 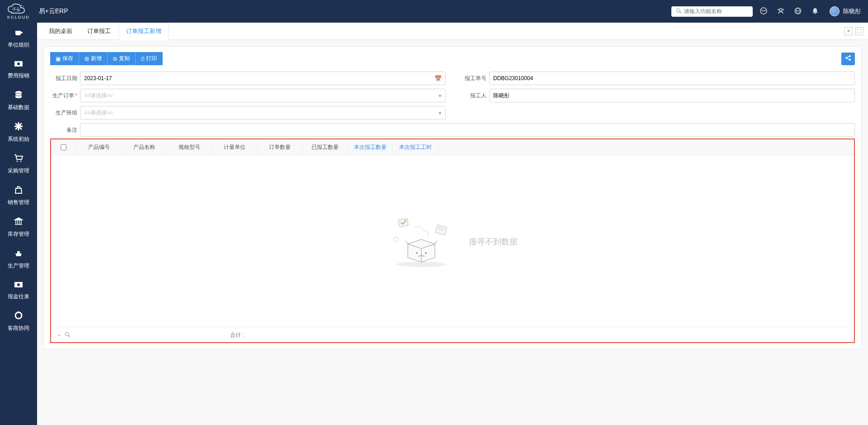 What do you see at coordinates (263, 113) in the screenshot?
I see `team-select: ==请选择== ▾` at bounding box center [263, 113].